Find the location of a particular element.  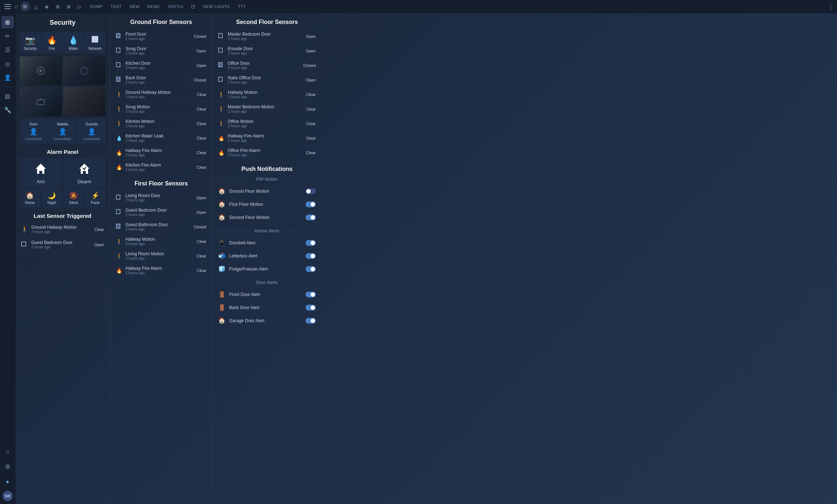

gf-door-kitchen: Kitchen Door 2 hours ago Open is located at coordinates (161, 65).